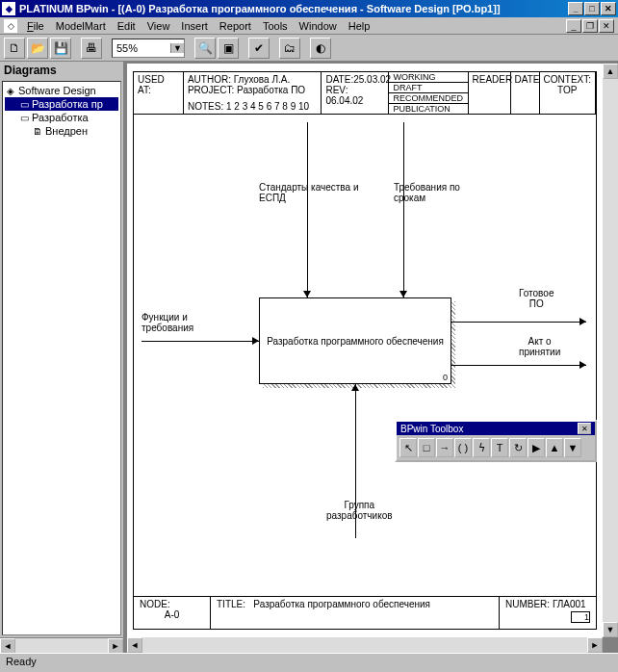 Image resolution: width=618 pixels, height=672 pixels. Describe the element at coordinates (481, 448) in the screenshot. I see `squiggle-tool: ϟ` at that location.